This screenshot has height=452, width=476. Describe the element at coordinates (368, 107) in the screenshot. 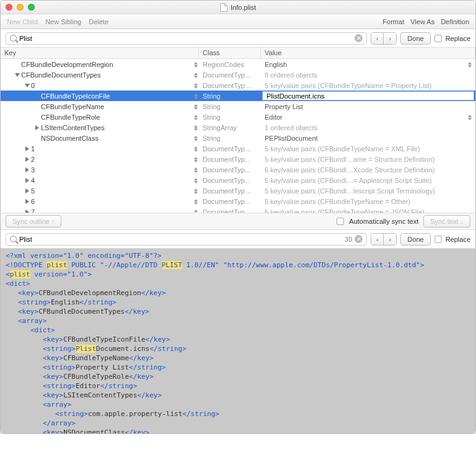

I see `row-value: Property List` at that location.